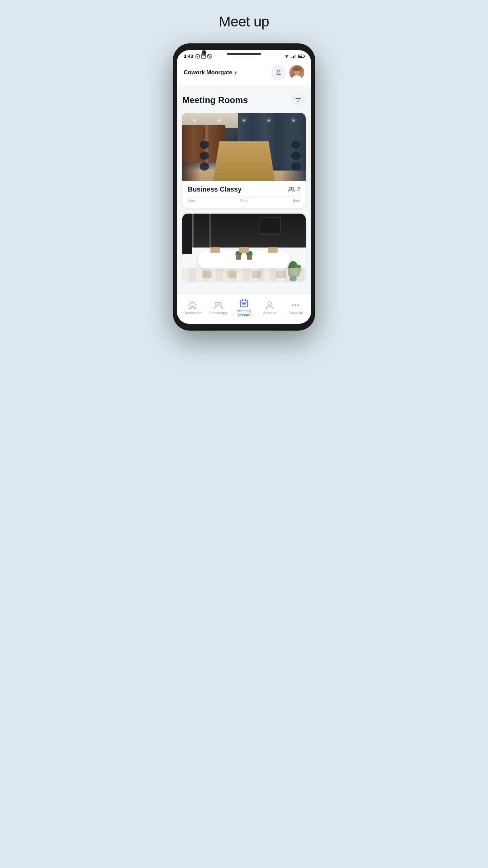  What do you see at coordinates (298, 100) in the screenshot?
I see `filter-icon` at bounding box center [298, 100].